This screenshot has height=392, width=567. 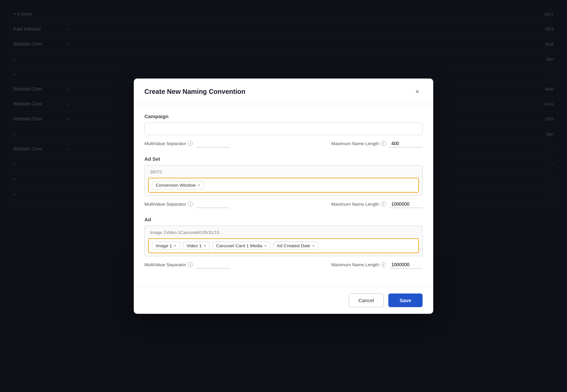 What do you see at coordinates (406, 144) in the screenshot?
I see `campaign-maxlength-input` at bounding box center [406, 144].